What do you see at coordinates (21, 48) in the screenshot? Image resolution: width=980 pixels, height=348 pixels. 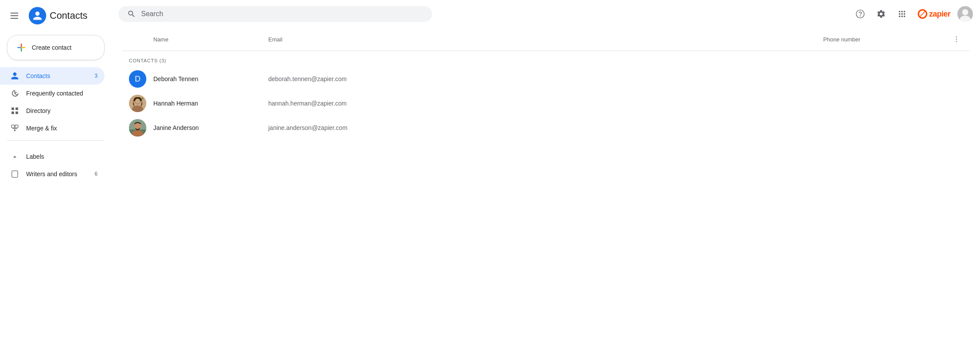 I see `plus-icon` at bounding box center [21, 48].